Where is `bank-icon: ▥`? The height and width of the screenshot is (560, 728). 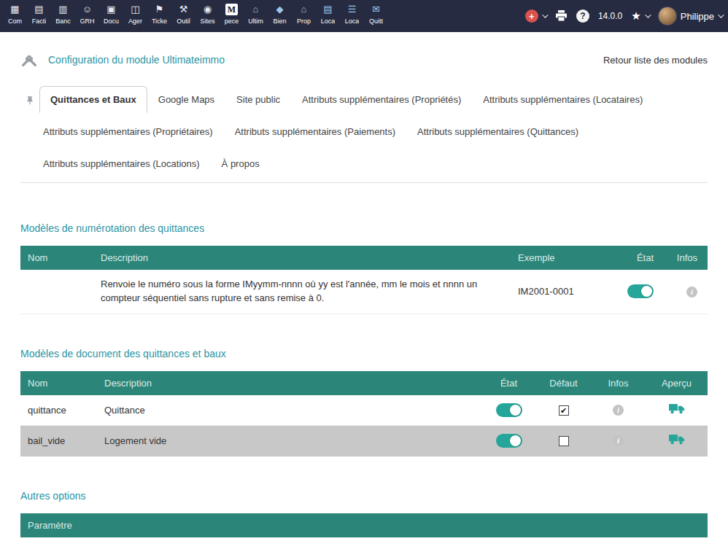 bank-icon: ▥ is located at coordinates (63, 9).